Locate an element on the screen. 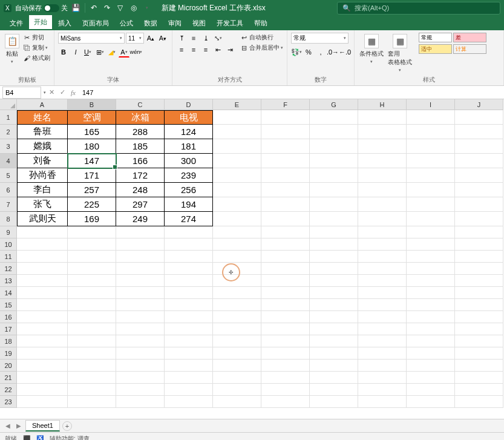 This screenshot has width=504, height=440. row-header: 11 is located at coordinates (8, 257).